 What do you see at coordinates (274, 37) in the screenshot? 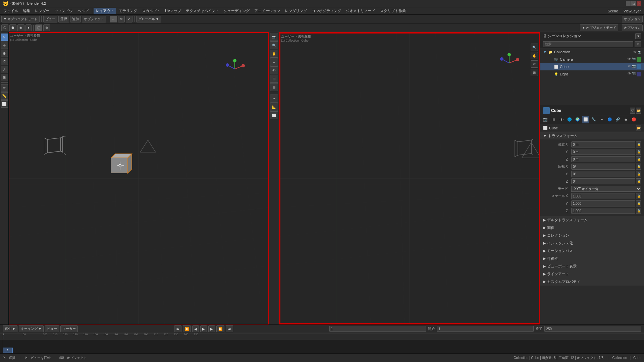
I see `toggle-camera-view: 📷` at bounding box center [274, 37].